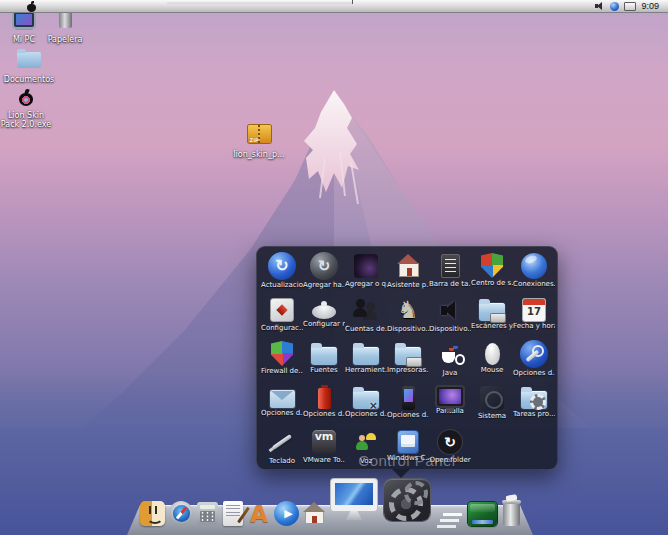 The height and width of the screenshot is (535, 668). Describe the element at coordinates (630, 6) in the screenshot. I see `display-menu-icon` at that location.